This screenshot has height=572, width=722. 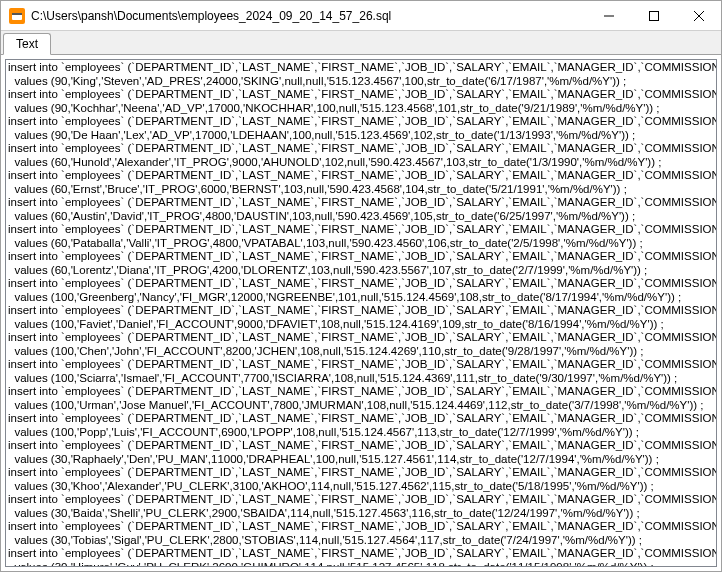 What do you see at coordinates (654, 16) in the screenshot?
I see `maximize-button` at bounding box center [654, 16].